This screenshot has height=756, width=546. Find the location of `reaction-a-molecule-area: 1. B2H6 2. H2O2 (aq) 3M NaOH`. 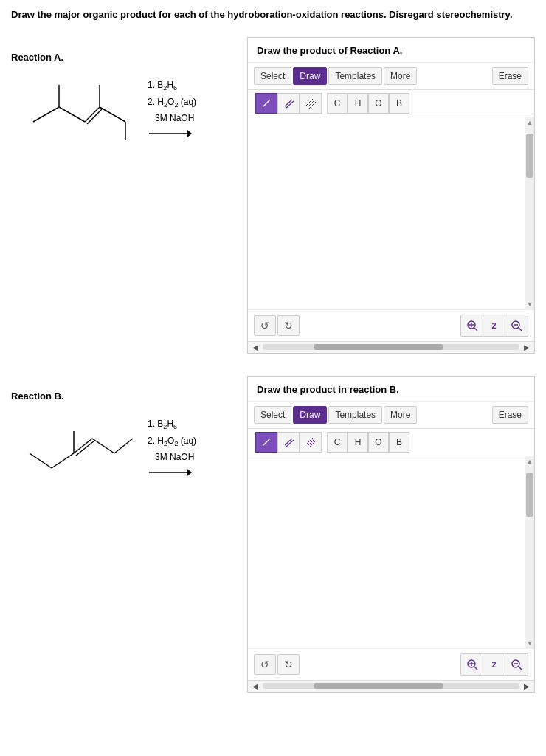

reaction-a-molecule-area: 1. B2H6 2. H2O2 (aq) 3M NaOH is located at coordinates (129, 111).